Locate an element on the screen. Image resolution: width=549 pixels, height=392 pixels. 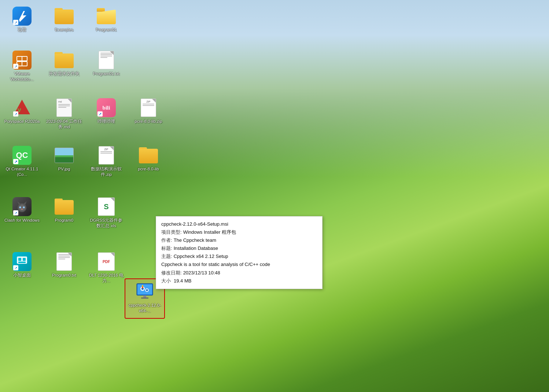
clash-icon-image is located at coordinates (22, 207).